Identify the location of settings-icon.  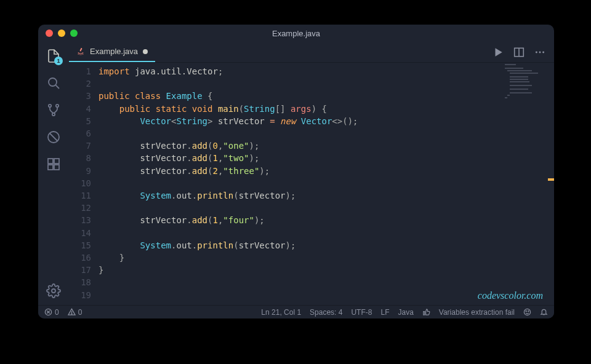
(54, 291).